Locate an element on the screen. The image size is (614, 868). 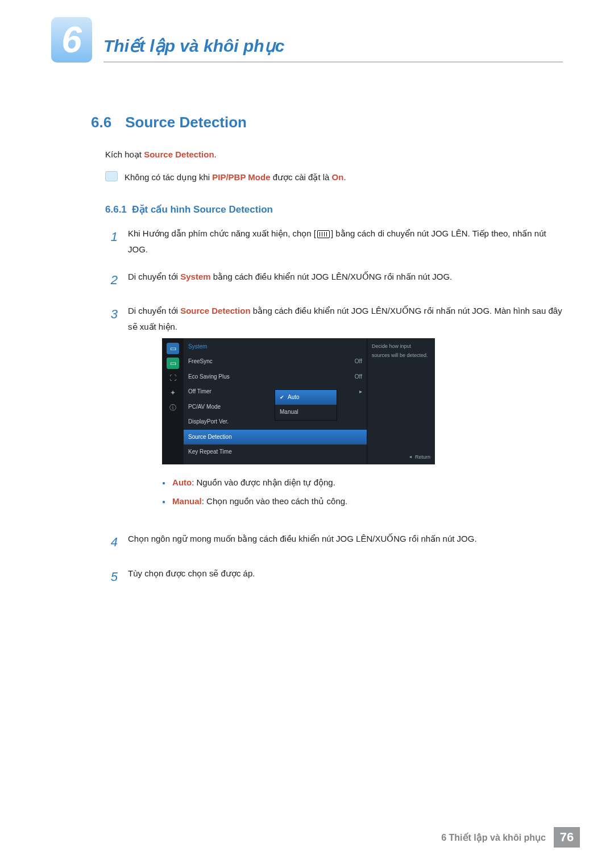
term-pip-pbp: PIP/PBP Mode is located at coordinates (241, 177).